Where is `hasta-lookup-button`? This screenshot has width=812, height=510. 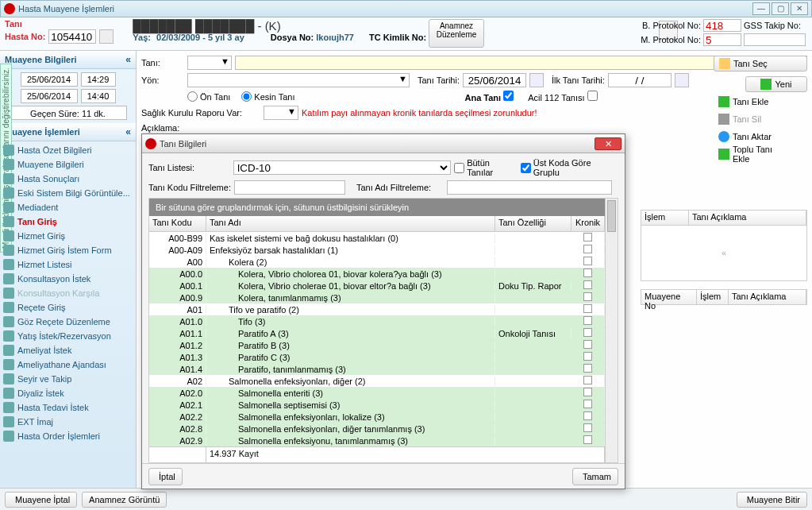 hasta-lookup-button is located at coordinates (106, 37).